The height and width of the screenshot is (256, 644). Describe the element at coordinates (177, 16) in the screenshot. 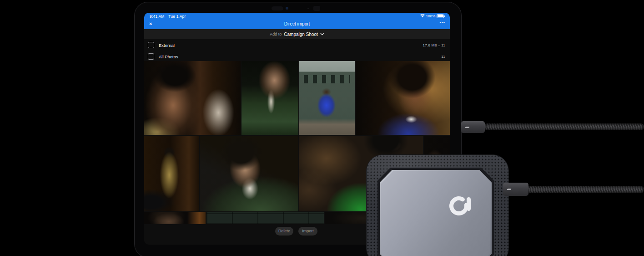

I see `status-date: Tue 1 Apr` at that location.